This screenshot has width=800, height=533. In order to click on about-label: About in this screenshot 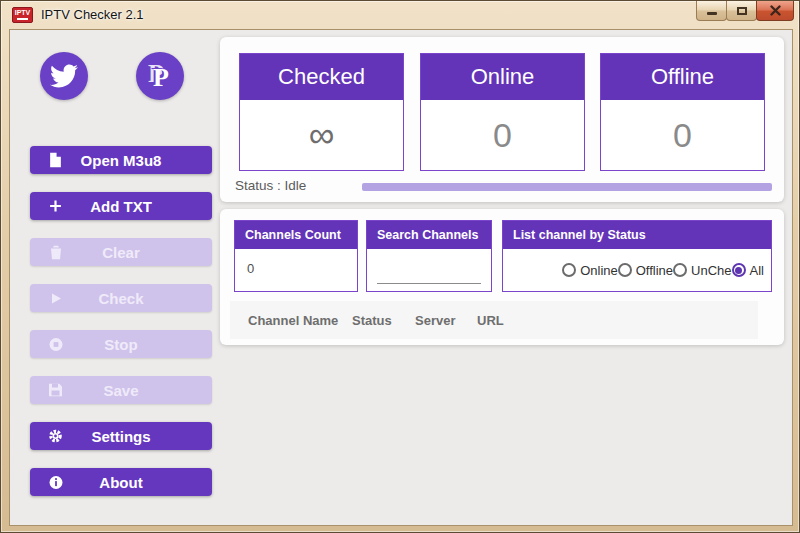, I will do `click(120, 482)`.